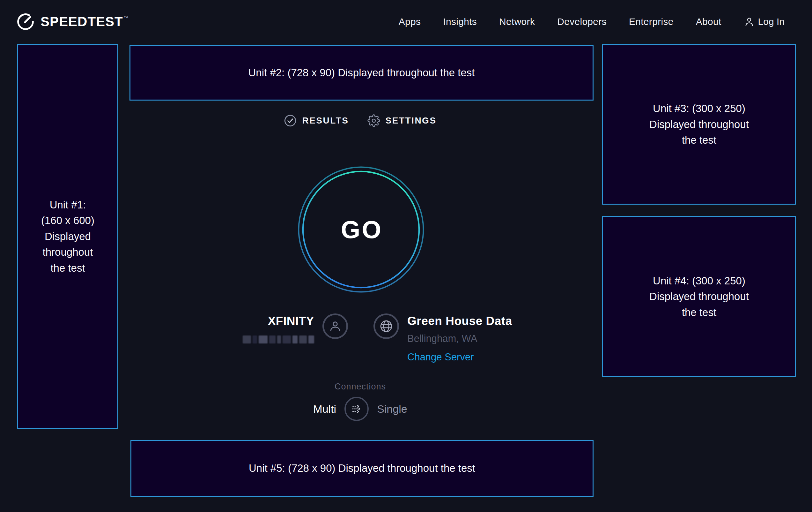 The image size is (812, 512). I want to click on speedtest-logo: SPEEDTEST™, so click(72, 22).